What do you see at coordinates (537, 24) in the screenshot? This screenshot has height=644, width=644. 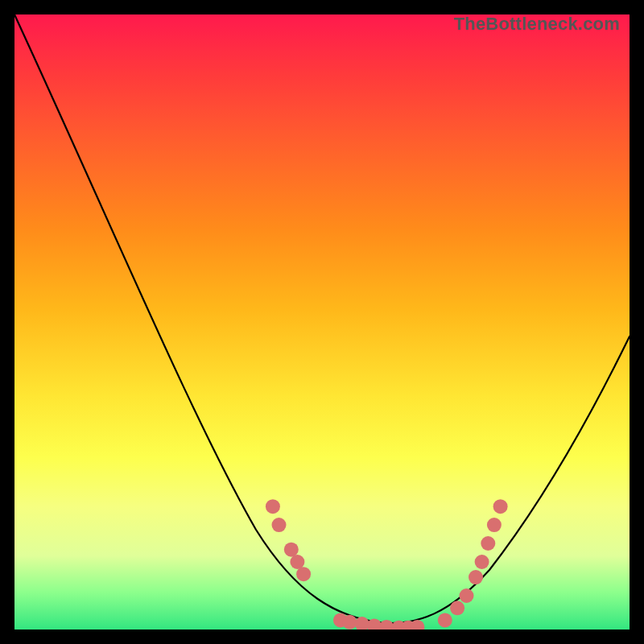 I see `watermark-text: TheBottleneck.com` at bounding box center [537, 24].